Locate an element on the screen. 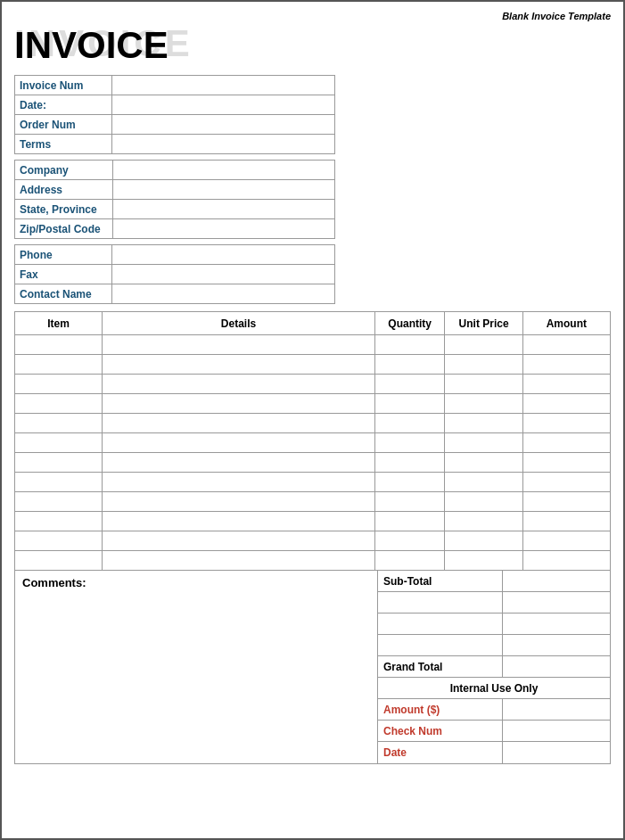 The image size is (625, 840). zip-row: Zip/Postal Code is located at coordinates (175, 229).